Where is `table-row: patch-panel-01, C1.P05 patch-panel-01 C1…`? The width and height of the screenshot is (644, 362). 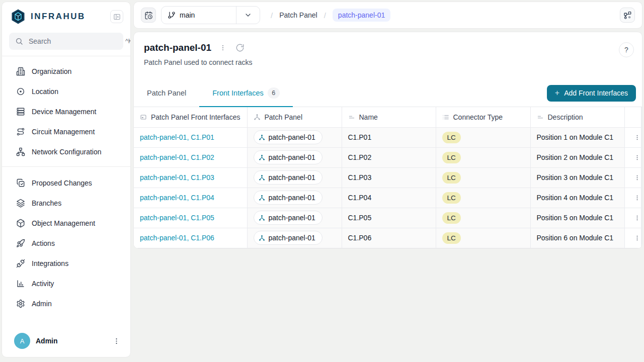 table-row: patch-panel-01, C1.P05 patch-panel-01 C1… is located at coordinates (387, 218).